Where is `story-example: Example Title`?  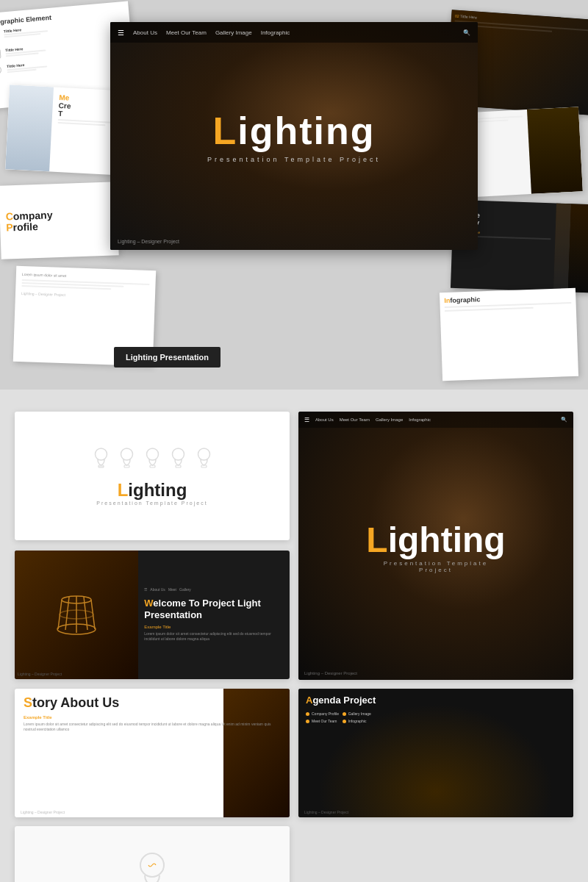 story-example: Example Title is located at coordinates (152, 717).